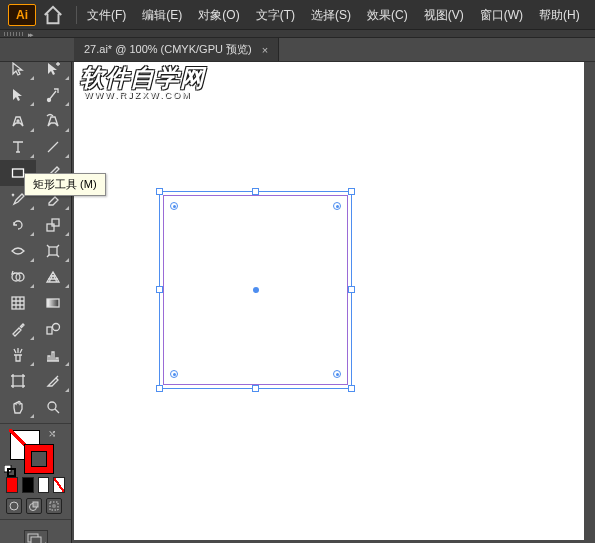 The image size is (595, 543). What do you see at coordinates (34, 506) in the screenshot?
I see `draw-behind-icon` at bounding box center [34, 506].